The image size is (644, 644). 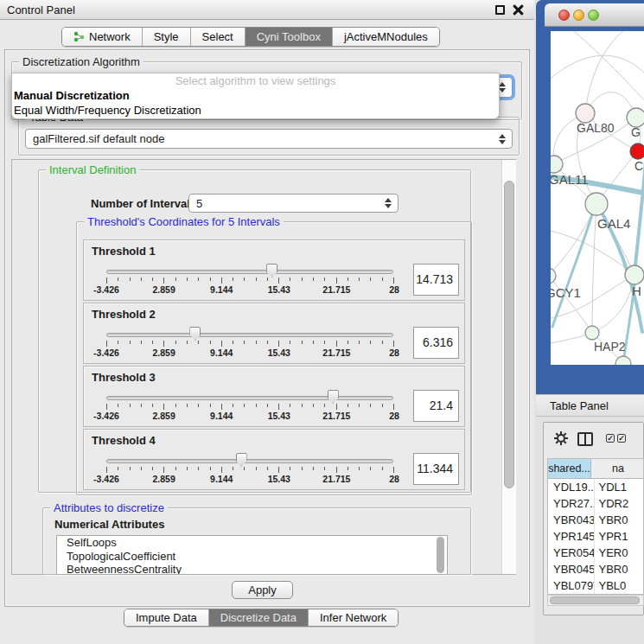 What do you see at coordinates (637, 151) in the screenshot?
I see `network-node-c` at bounding box center [637, 151].